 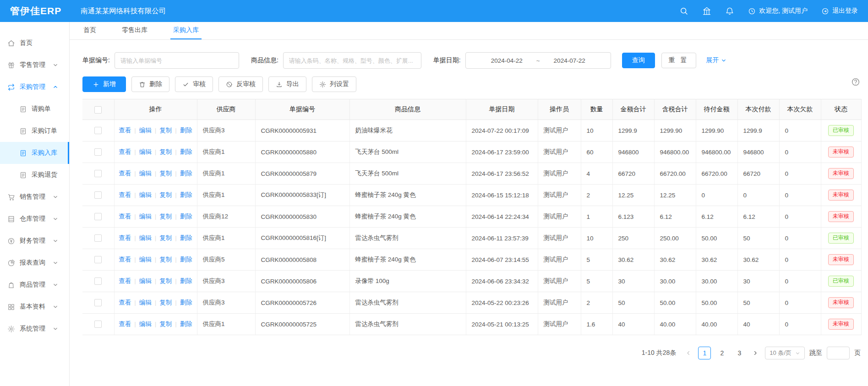 I want to click on page-number-2: 2, so click(x=722, y=353).